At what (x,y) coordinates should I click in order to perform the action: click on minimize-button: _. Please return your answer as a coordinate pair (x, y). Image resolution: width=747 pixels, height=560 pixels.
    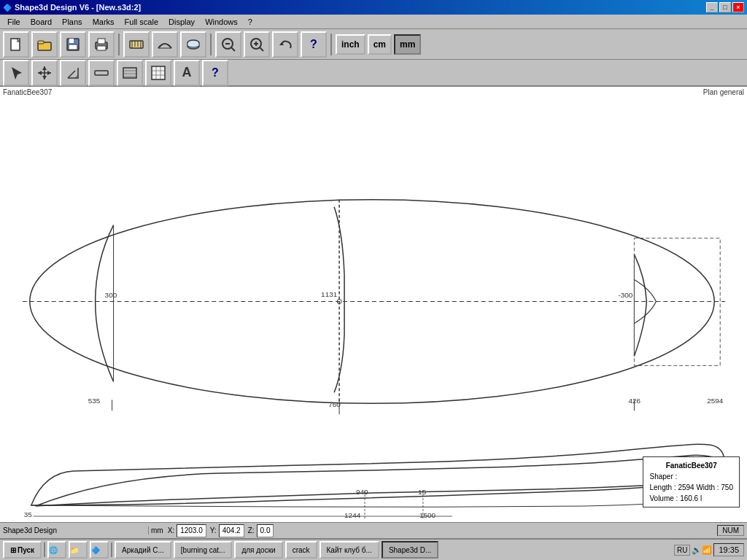
    Looking at the image, I should click on (712, 7).